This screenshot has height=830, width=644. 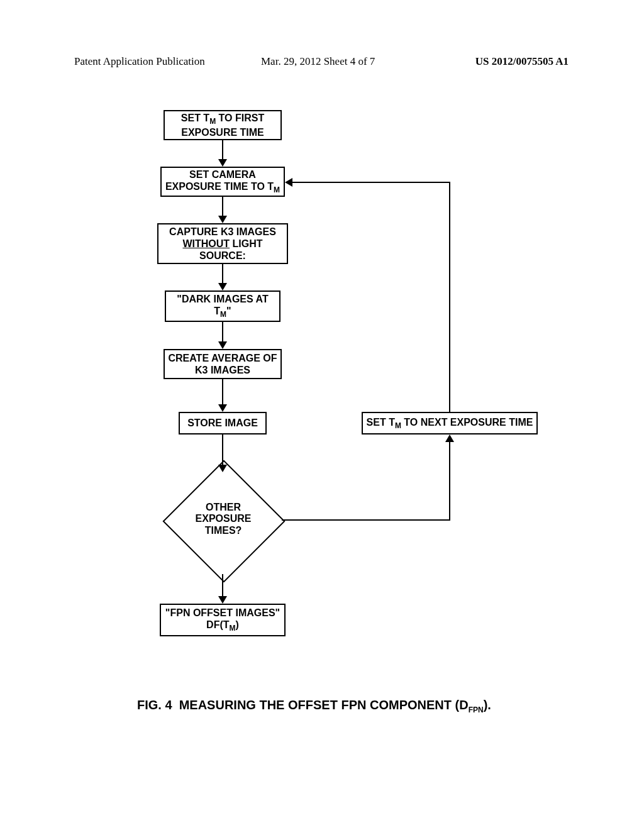 I want to click on header-right: US 2012/0075505 A1, so click(x=522, y=62).